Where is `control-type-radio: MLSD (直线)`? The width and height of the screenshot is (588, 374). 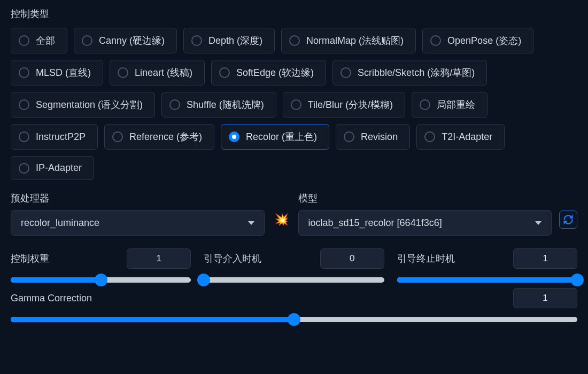
control-type-radio: MLSD (直线) is located at coordinates (57, 73).